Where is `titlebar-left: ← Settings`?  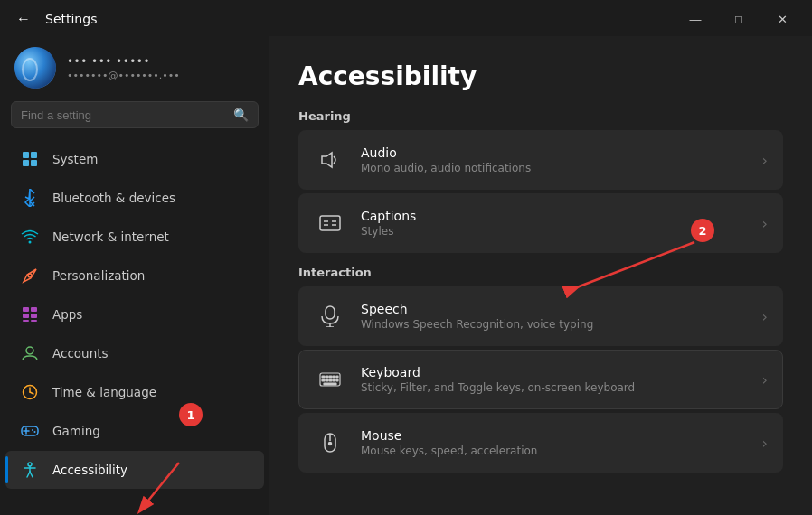 titlebar-left: ← Settings is located at coordinates (54, 19).